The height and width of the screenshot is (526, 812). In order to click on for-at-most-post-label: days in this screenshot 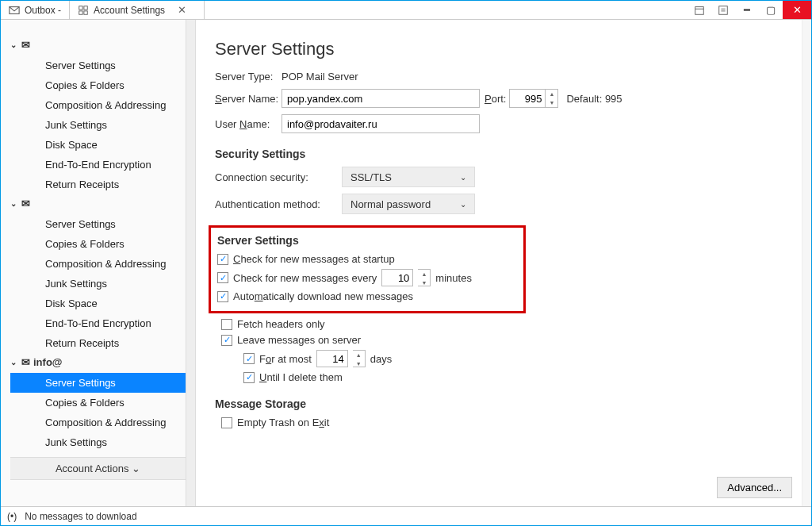, I will do `click(381, 359)`.